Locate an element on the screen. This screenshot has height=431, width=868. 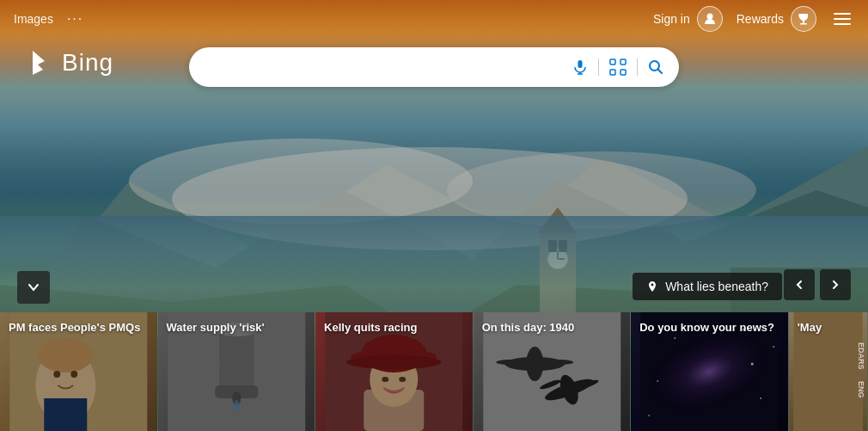
news-card-may: 'May EDARS ENG is located at coordinates (828, 372).